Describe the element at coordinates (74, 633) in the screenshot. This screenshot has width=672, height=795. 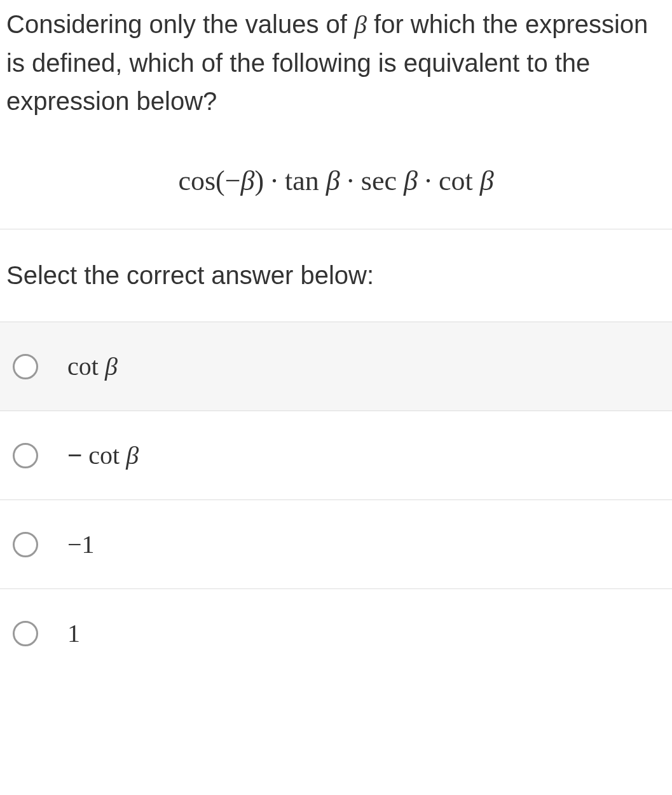
I see `option-label: 1` at that location.